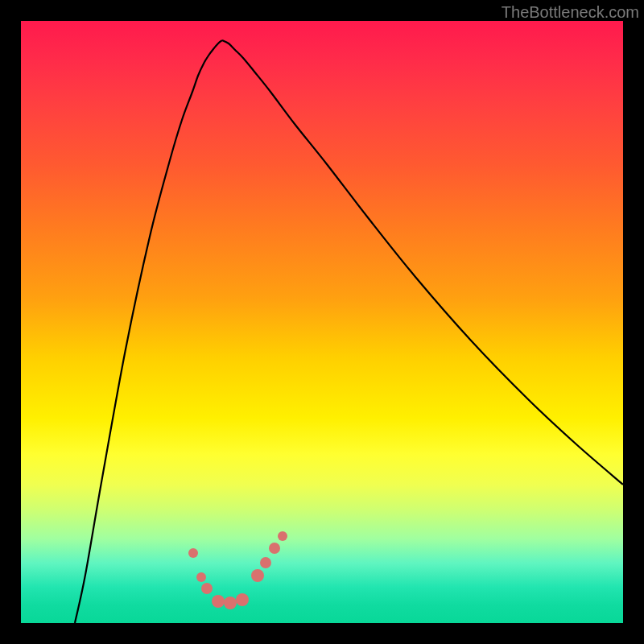 The height and width of the screenshot is (644, 644). What do you see at coordinates (275, 548) in the screenshot?
I see `marker-right-upper` at bounding box center [275, 548].